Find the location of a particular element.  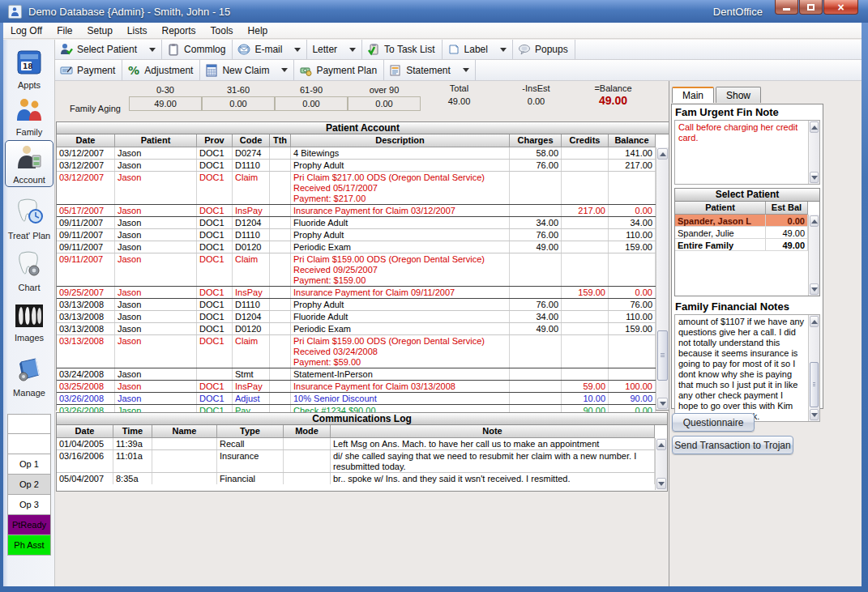

statement-dropdown is located at coordinates (467, 70).